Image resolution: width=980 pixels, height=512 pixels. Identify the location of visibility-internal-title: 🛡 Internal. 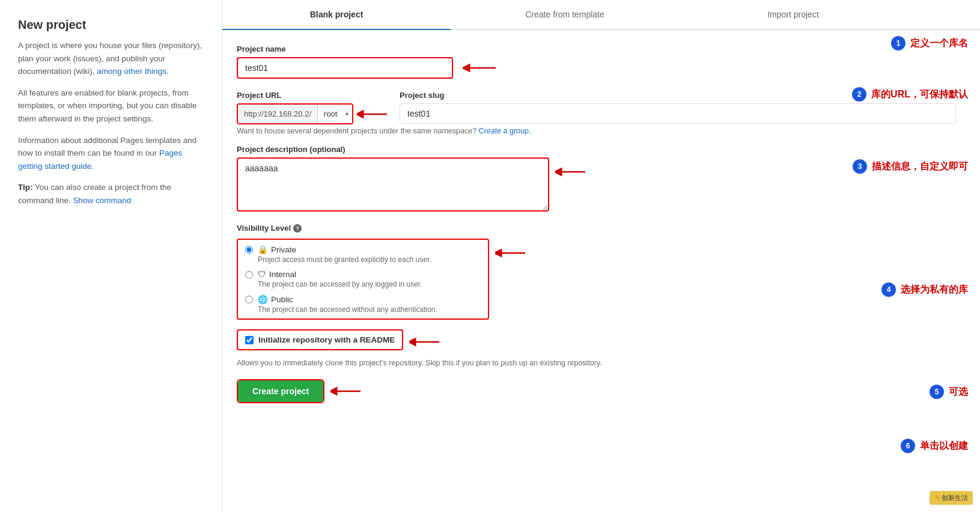
(340, 274).